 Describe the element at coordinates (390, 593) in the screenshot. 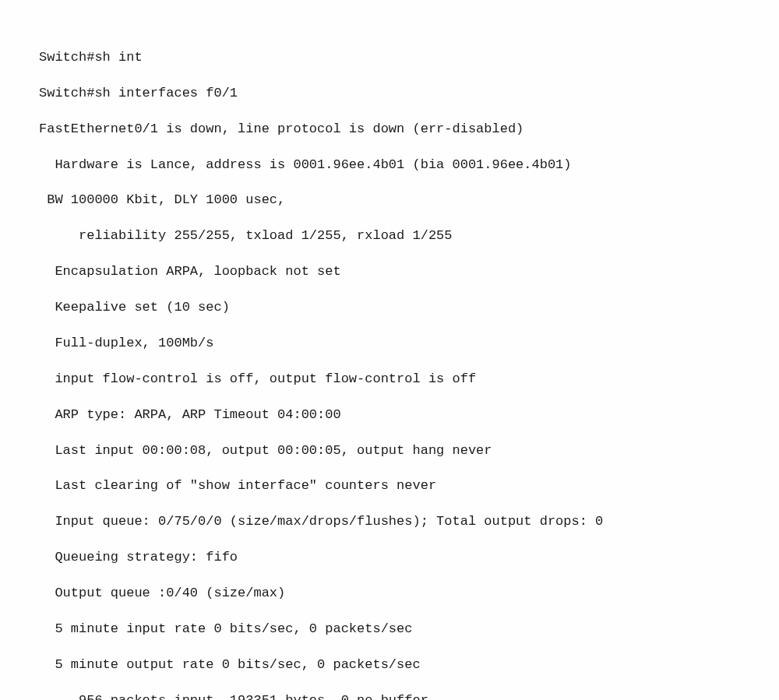

I see `cli-line: Output queue :0/40 (size/max)` at that location.